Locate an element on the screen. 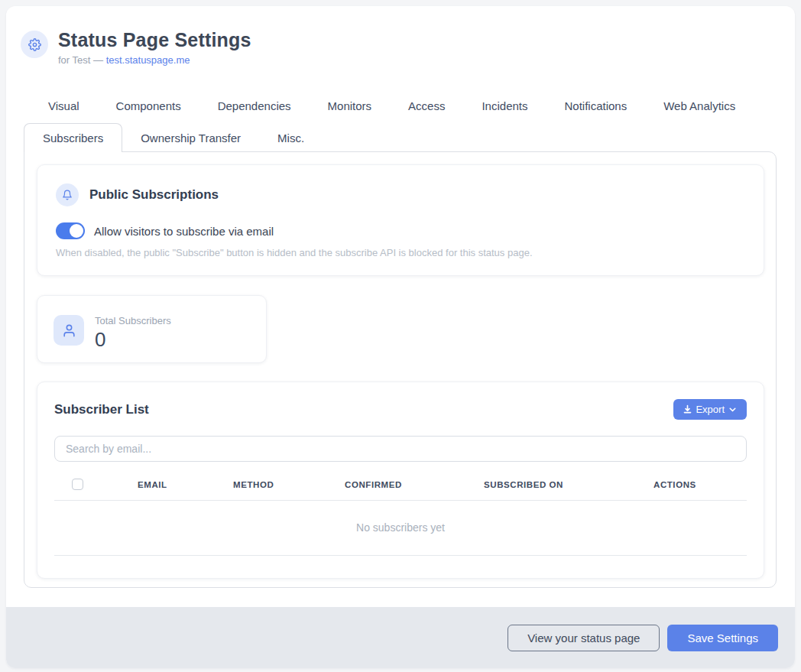 Image resolution: width=801 pixels, height=672 pixels. subscriber-list-header: Subscriber List Export is located at coordinates (400, 410).